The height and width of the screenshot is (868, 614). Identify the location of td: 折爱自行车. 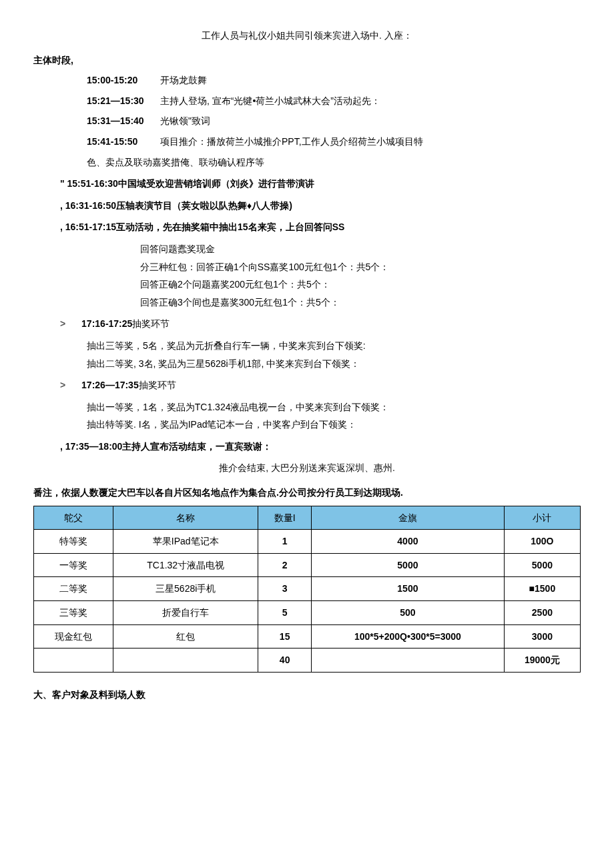
(186, 613).